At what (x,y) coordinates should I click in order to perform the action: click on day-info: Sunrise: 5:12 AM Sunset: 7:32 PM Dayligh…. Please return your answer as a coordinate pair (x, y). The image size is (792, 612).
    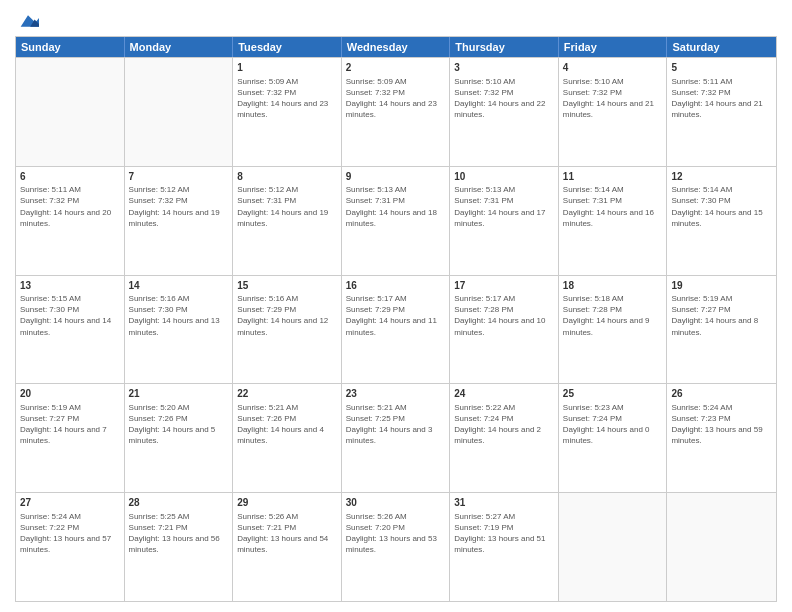
    Looking at the image, I should click on (179, 206).